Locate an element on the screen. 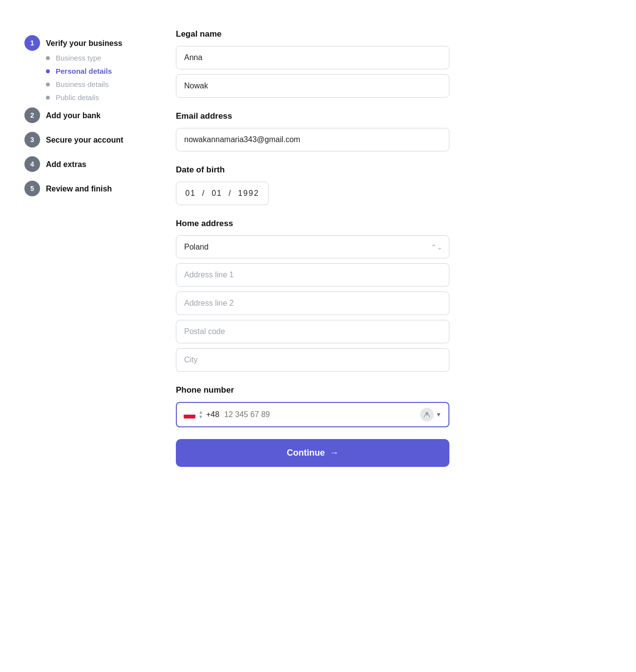 This screenshot has height=672, width=636. sub-dot-personal-details is located at coordinates (48, 71).